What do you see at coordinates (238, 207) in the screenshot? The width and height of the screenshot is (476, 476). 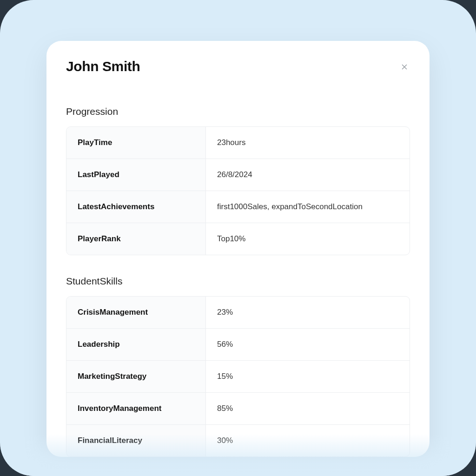 I see `table-row: LatestAchievements first1000Sales, expan…` at bounding box center [238, 207].